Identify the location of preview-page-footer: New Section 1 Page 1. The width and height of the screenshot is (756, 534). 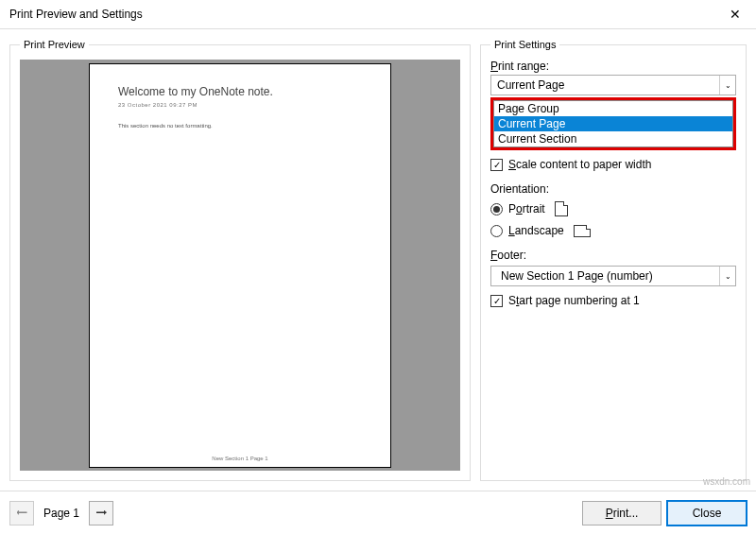
(240, 458).